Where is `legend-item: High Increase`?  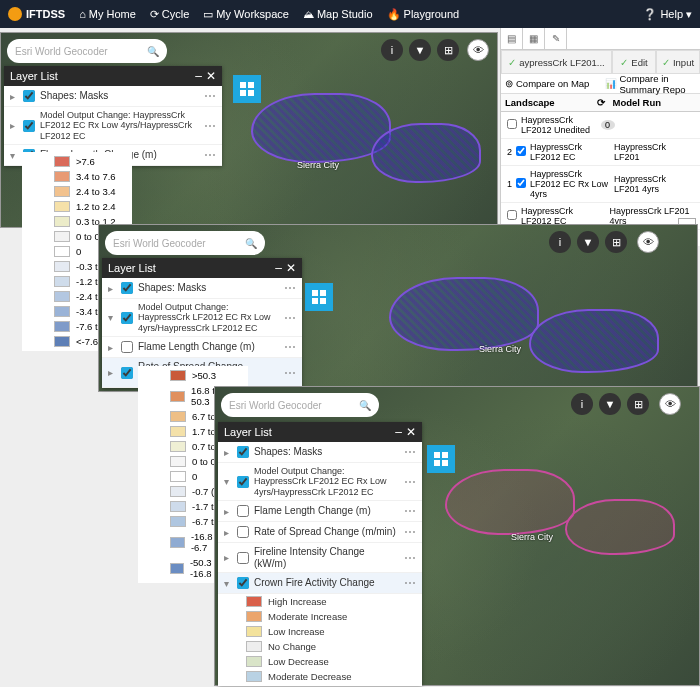 legend-item: High Increase is located at coordinates (320, 602).